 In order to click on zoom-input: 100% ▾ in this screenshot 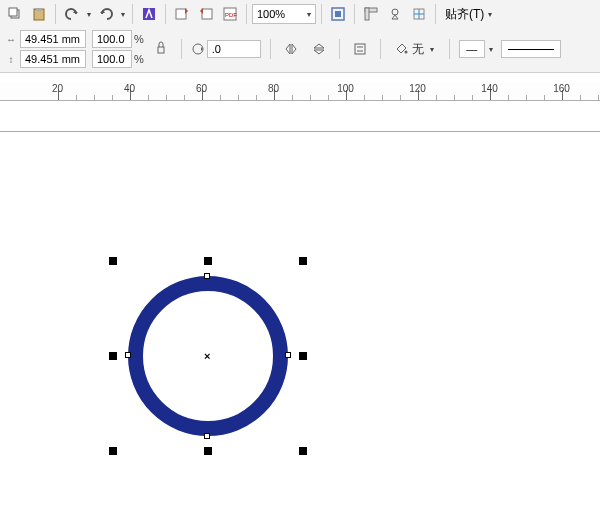, I will do `click(284, 14)`.